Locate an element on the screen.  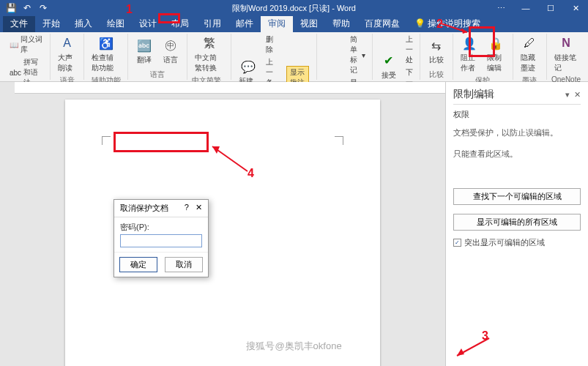
compare-button: ⇆比较 is located at coordinates (436, 51).